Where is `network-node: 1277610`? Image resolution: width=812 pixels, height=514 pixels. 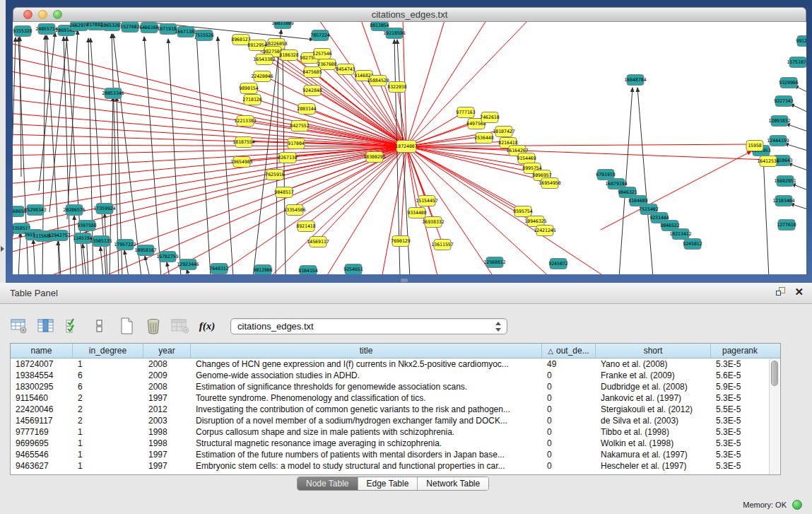 network-node: 1277610 is located at coordinates (786, 225).